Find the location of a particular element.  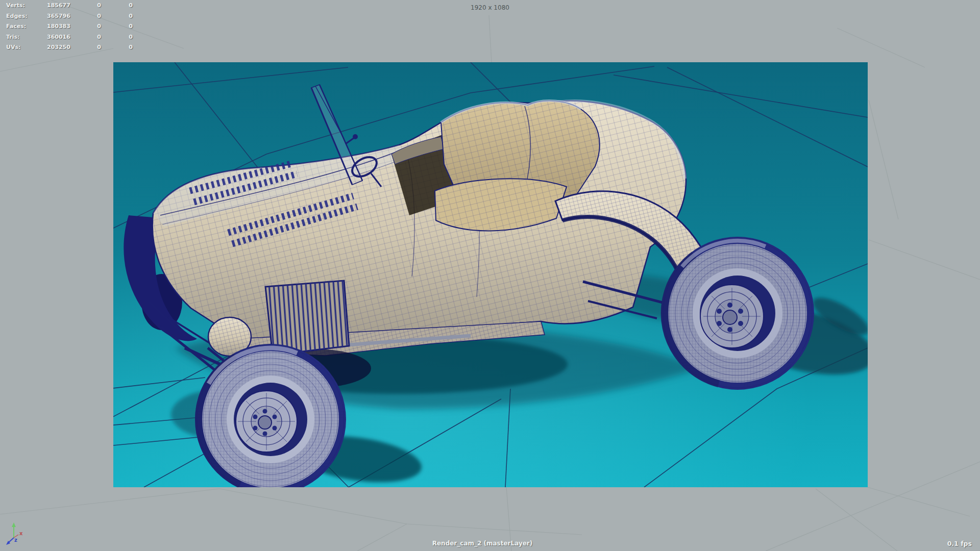

stats-row: Faces: 180383 0 0 is located at coordinates (69, 27).